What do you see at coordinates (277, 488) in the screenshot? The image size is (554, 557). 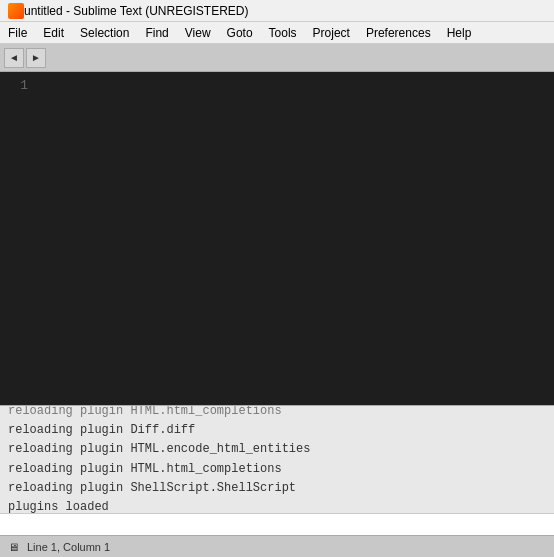 I see `console-line: reloading plugin ShellScript.ShellScript` at bounding box center [277, 488].